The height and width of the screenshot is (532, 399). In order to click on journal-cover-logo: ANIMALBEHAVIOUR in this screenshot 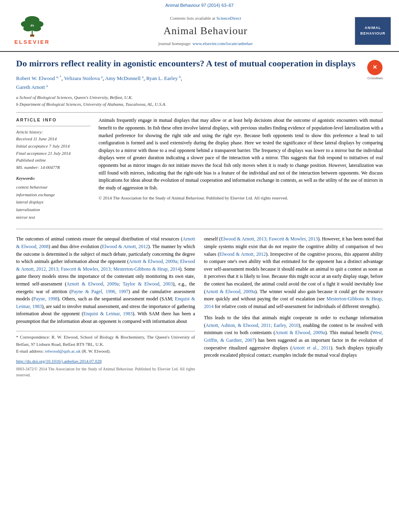, I will do `click(373, 31)`.